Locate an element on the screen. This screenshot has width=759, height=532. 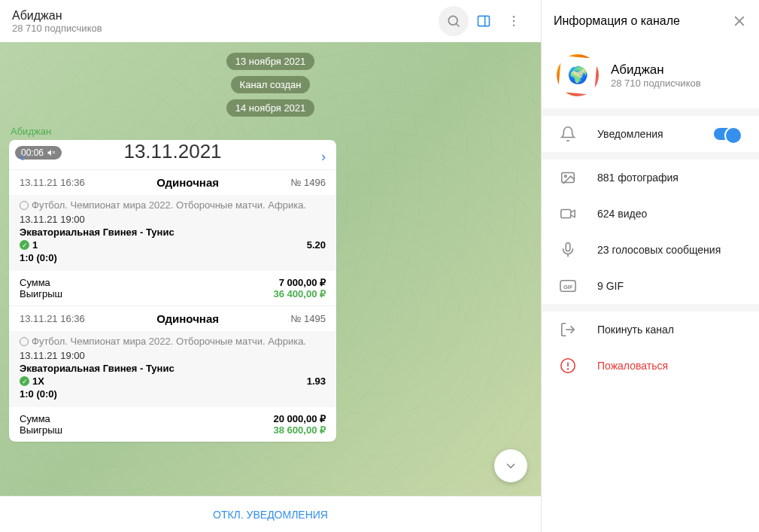
date-separator: 13 ноября 2021 is located at coordinates (271, 62).